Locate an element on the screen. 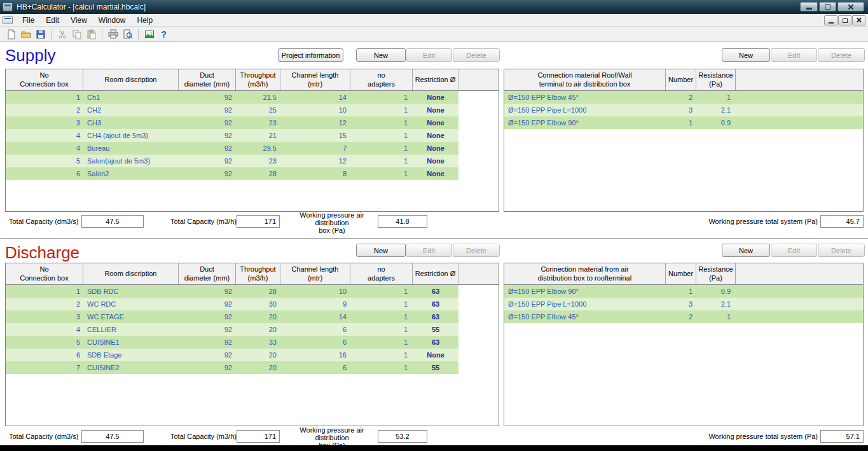 This screenshot has width=868, height=451. table-row: 2CH29225101None is located at coordinates (232, 110).